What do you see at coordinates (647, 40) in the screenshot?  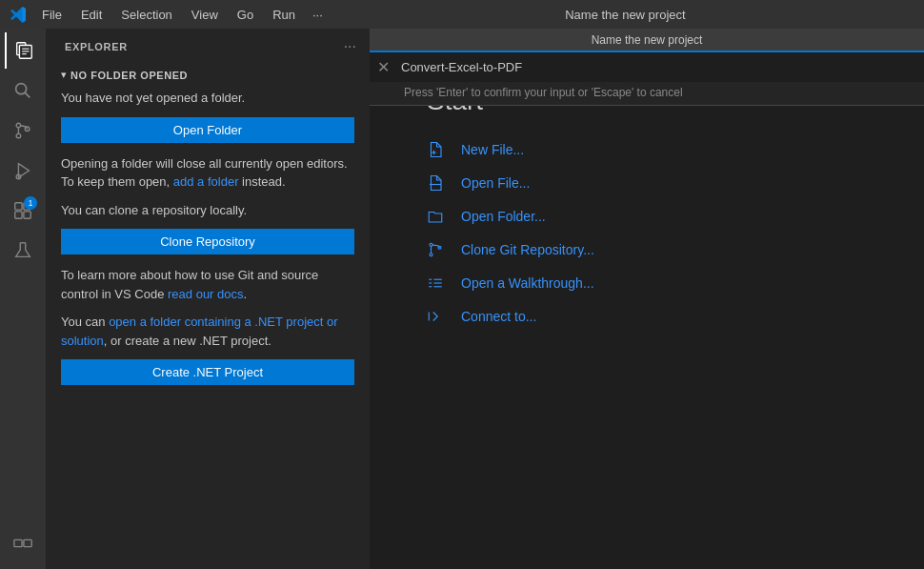 I see `input-overlay-title: Name the new project` at bounding box center [647, 40].